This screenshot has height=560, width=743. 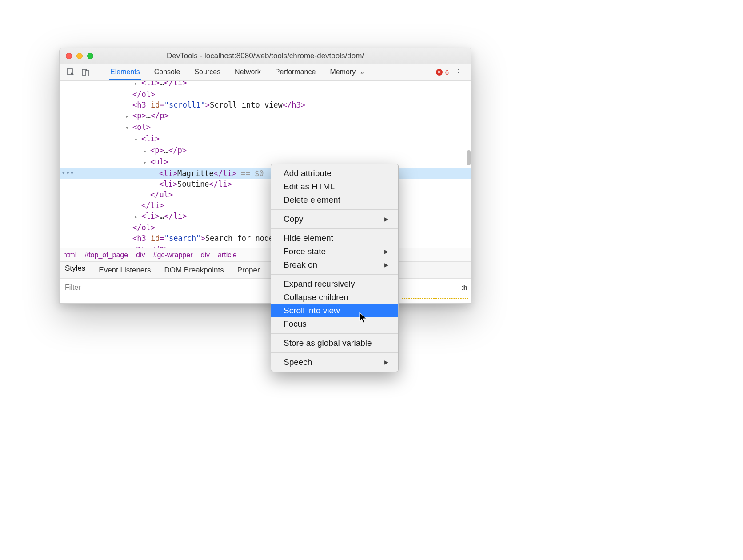 I want to click on styles-subpanel-tabs: Styles Event Listeners DOM Breakpoints P…, so click(x=265, y=270).